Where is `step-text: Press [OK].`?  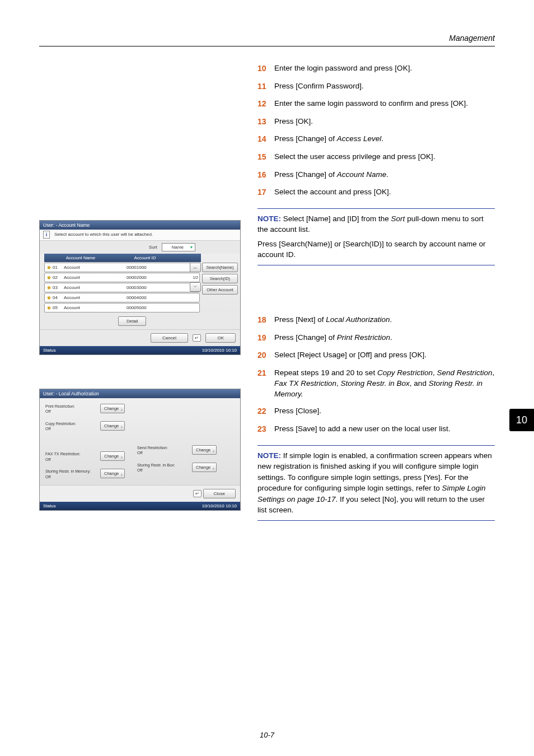
step-text: Press [OK]. is located at coordinates (293, 122).